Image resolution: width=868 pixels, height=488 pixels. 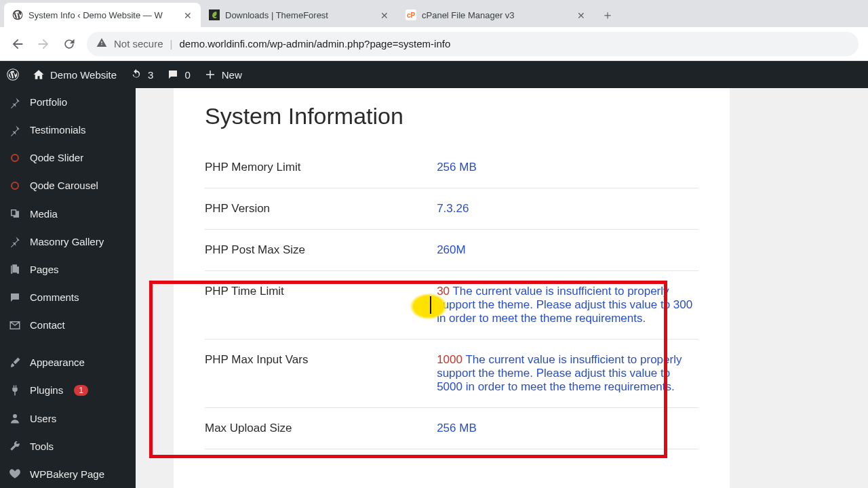 What do you see at coordinates (321, 251) in the screenshot?
I see `row-label: PHP Post Max Size` at bounding box center [321, 251].